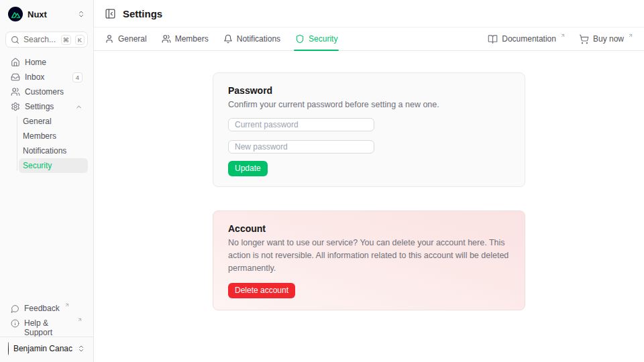 Image resolution: width=644 pixels, height=362 pixels. What do you see at coordinates (529, 39) in the screenshot?
I see `top-link-label: Documentation` at bounding box center [529, 39].